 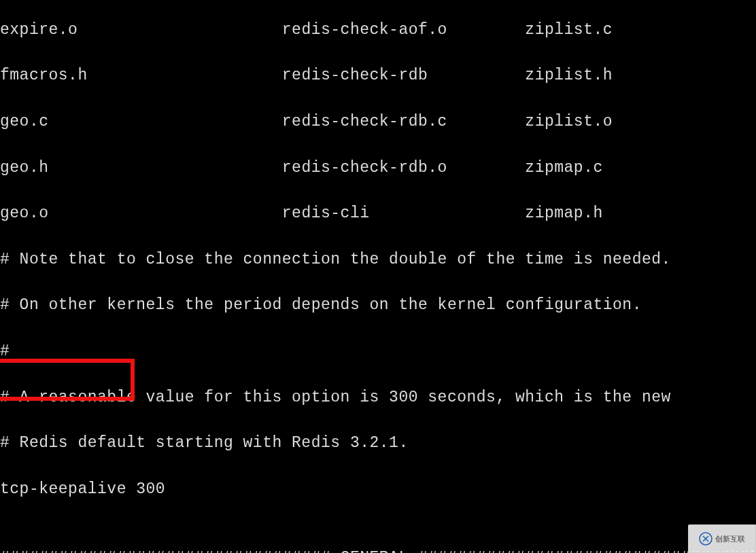 I want to click on config-comment: # Redis default starting with Redis 3.2.…, so click(x=378, y=444).